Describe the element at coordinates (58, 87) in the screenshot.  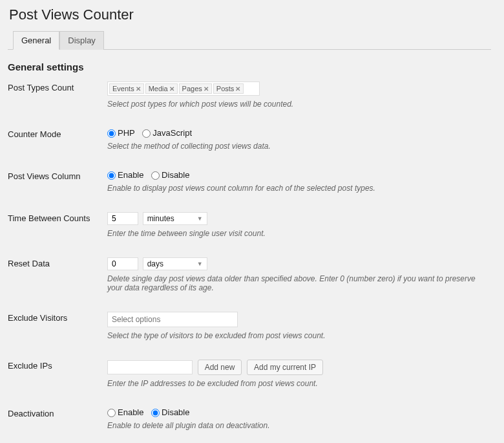
I see `label-post-types: Post Types Count` at that location.